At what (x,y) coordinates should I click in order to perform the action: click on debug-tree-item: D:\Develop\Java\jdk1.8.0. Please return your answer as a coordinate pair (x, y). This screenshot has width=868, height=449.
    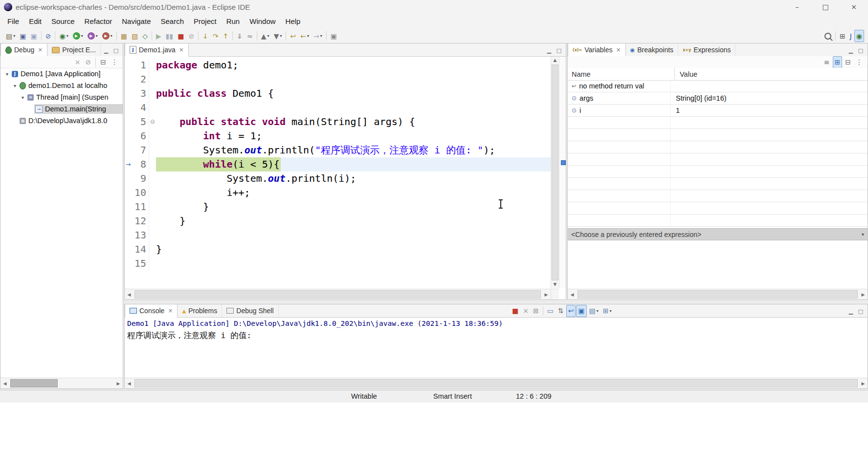
    Looking at the image, I should click on (62, 121).